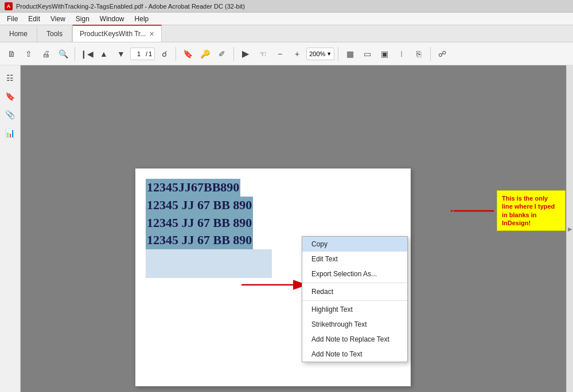 The width and height of the screenshot is (573, 392). Describe the element at coordinates (83, 19) in the screenshot. I see `menu-sign: Sign` at that location.